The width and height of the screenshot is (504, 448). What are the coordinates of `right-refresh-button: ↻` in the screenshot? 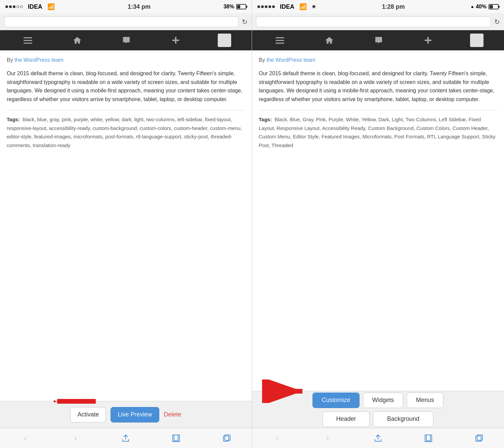 It's located at (497, 22).